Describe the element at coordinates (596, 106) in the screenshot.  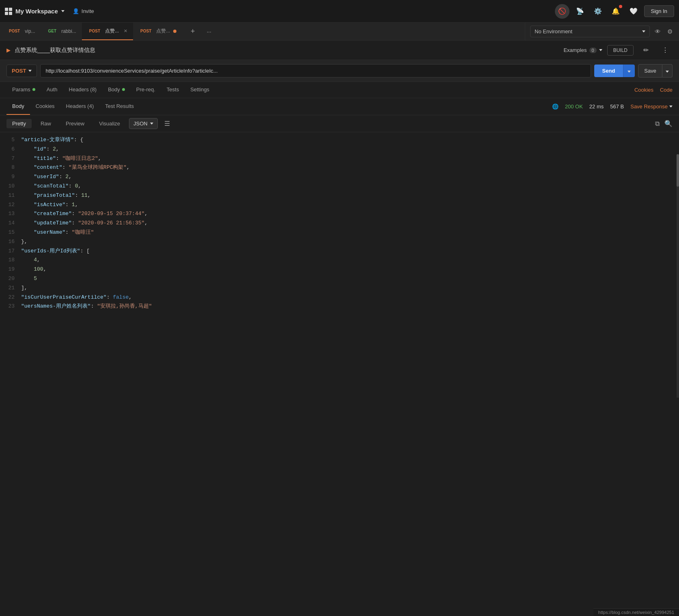
I see `status-time: 22 ms` at that location.